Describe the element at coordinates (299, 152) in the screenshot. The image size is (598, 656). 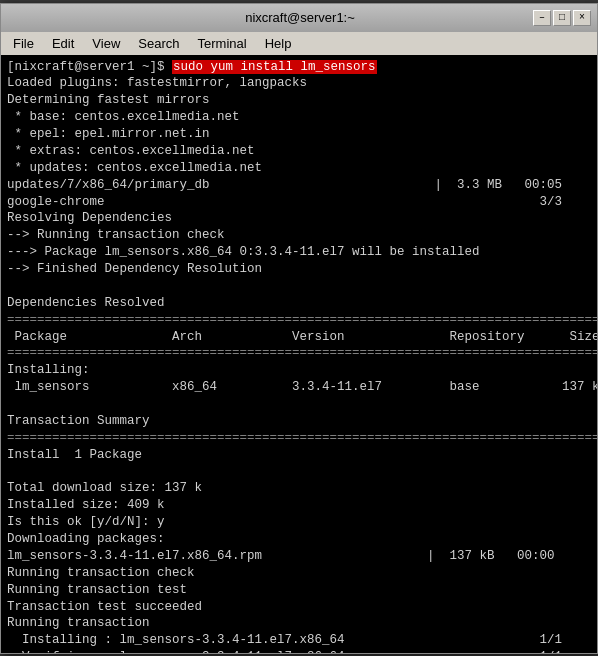
I see `terminal-line: * extras: centos.excellmedia.net` at that location.